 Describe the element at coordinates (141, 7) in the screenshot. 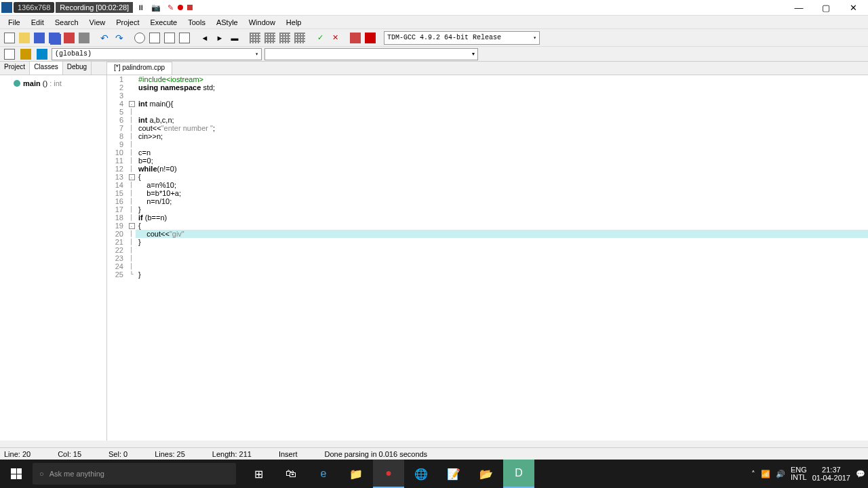

I see `pause-icon: ⏸` at that location.